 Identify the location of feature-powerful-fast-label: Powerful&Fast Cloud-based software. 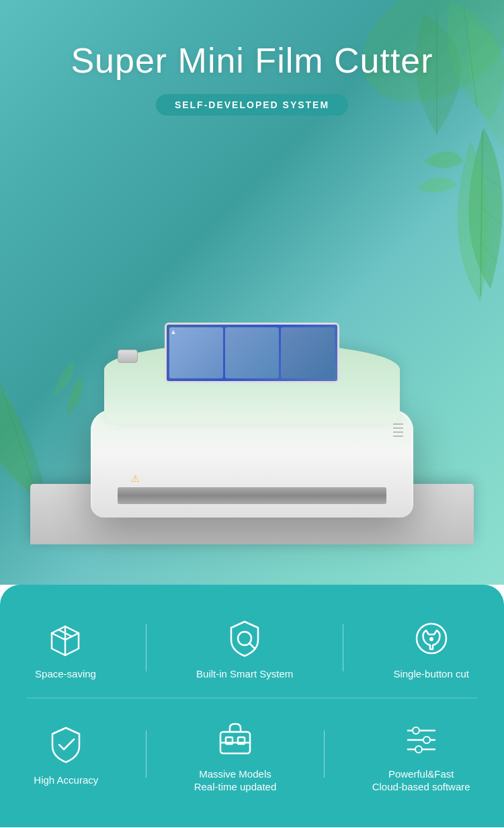
(421, 781).